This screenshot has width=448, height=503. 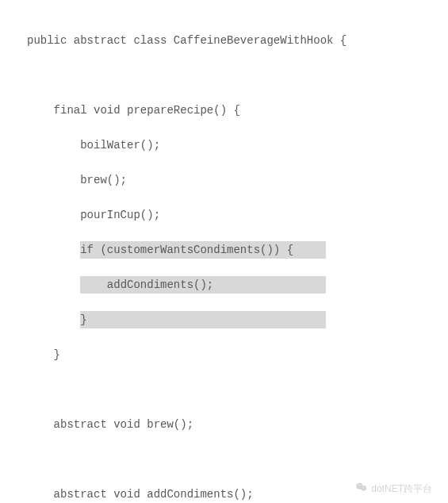 What do you see at coordinates (238, 145) in the screenshot?
I see `code-line: boilWater();` at bounding box center [238, 145].